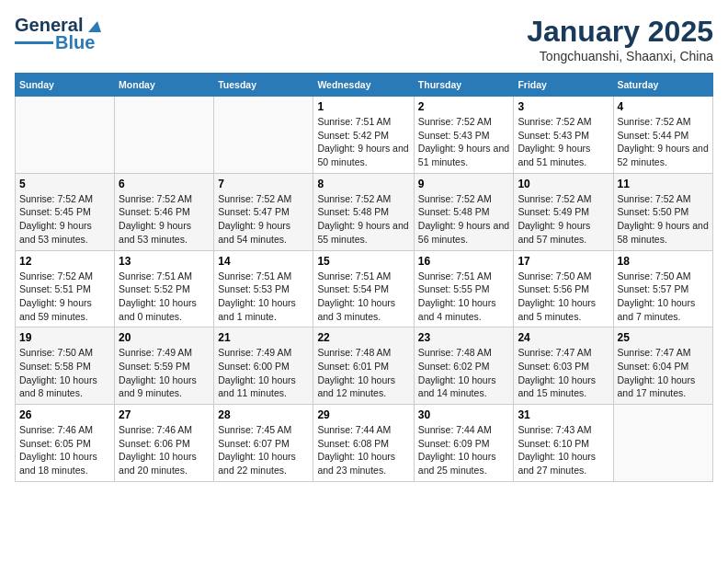 The image size is (728, 563). I want to click on day-info: Sunrise: 7:46 AM Sunset: 6:05 PM Dayligh…, so click(64, 451).